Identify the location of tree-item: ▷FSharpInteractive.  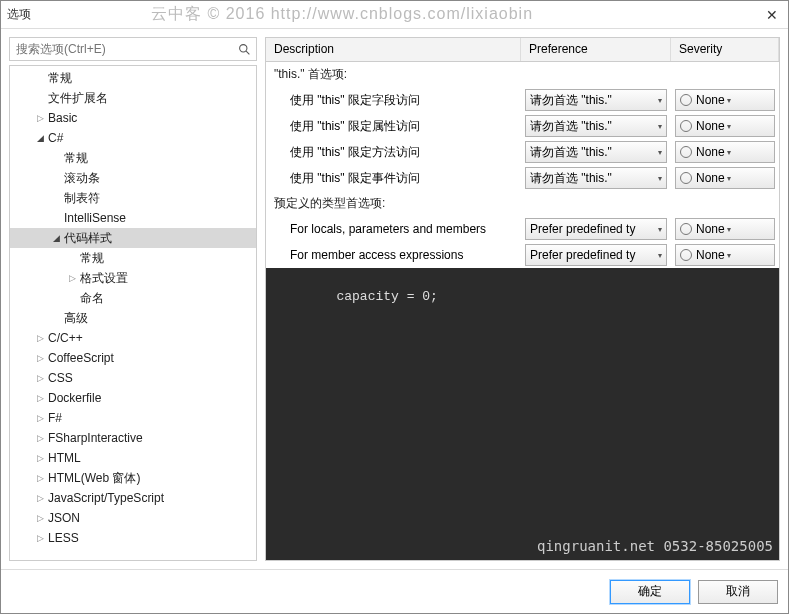
(133, 438).